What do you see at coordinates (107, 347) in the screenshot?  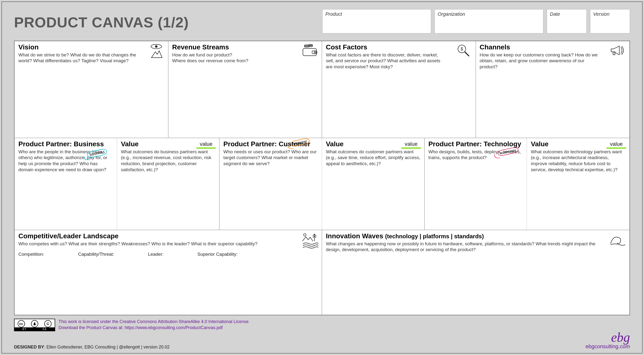 I see `designed-by-value: : Ellen Gottesdiener, EBG Consulting | @…` at bounding box center [107, 347].